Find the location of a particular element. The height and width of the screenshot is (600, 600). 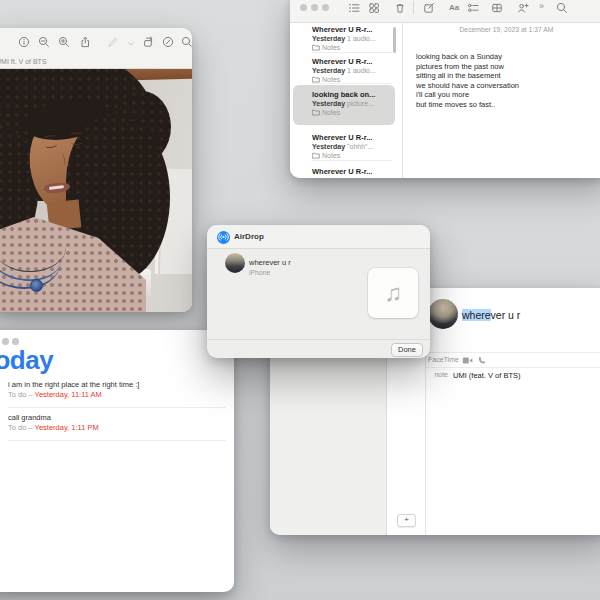

shared-file-tile: ♫ is located at coordinates (393, 293).